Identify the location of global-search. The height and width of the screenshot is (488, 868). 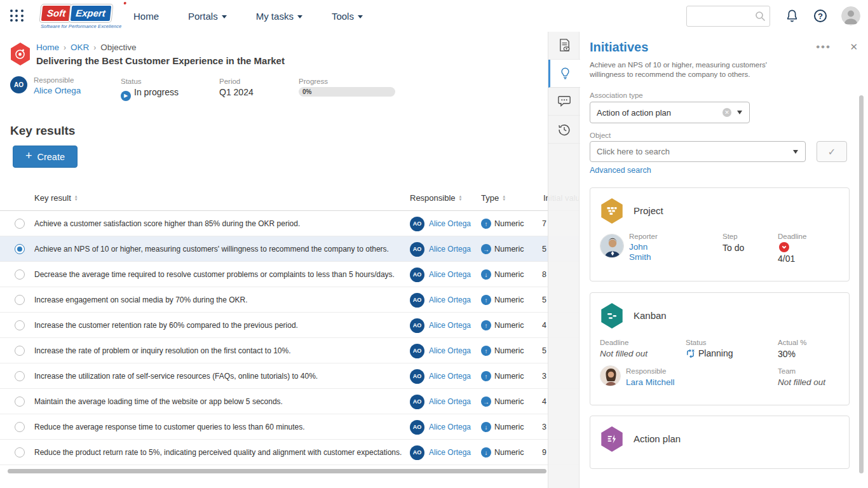
(728, 17).